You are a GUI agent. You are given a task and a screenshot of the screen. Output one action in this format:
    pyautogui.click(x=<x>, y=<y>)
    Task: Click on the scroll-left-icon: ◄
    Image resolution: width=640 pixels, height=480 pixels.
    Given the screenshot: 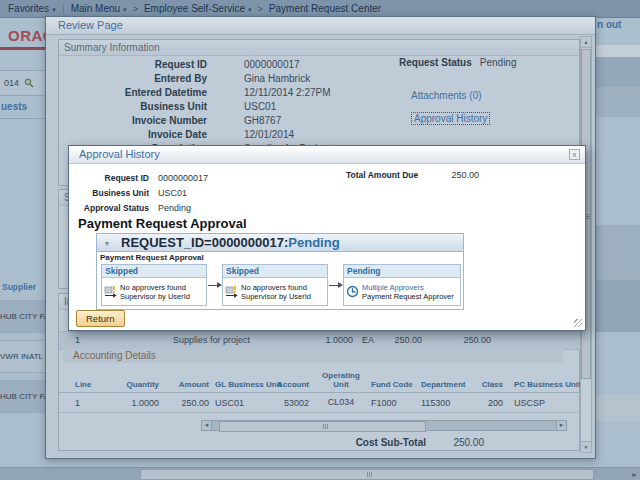 What is the action you would take?
    pyautogui.click(x=206, y=426)
    